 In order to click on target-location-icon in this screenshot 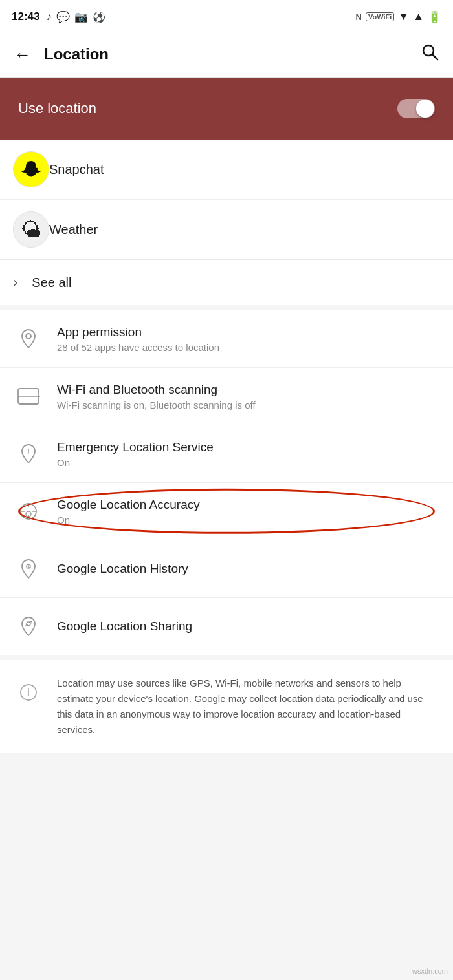, I will do `click(28, 511)`.